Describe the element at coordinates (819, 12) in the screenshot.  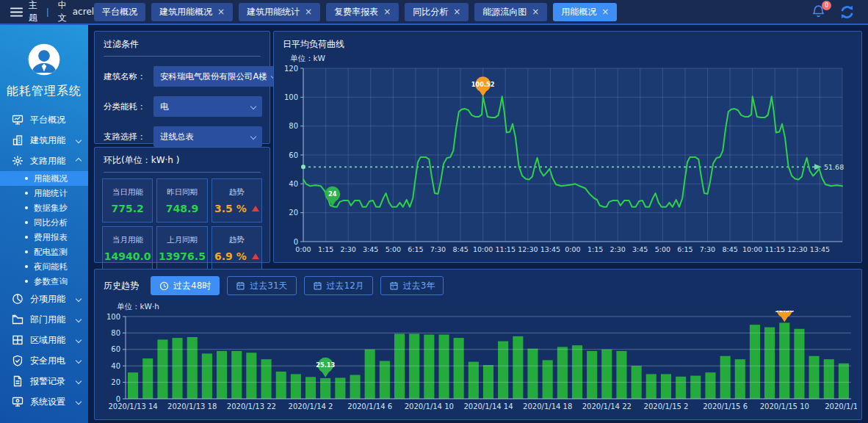
I see `notifications-button: 0` at that location.